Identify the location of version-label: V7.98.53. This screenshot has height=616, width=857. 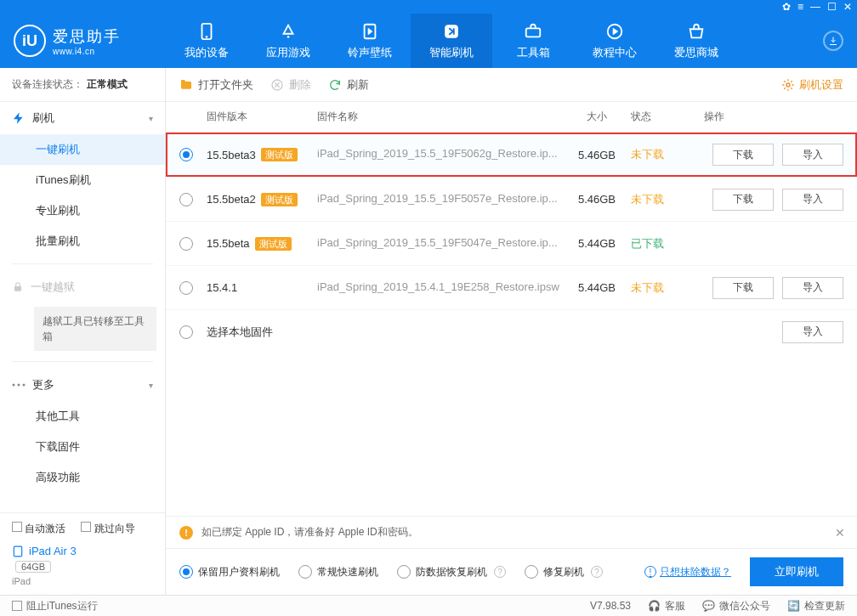
(610, 606).